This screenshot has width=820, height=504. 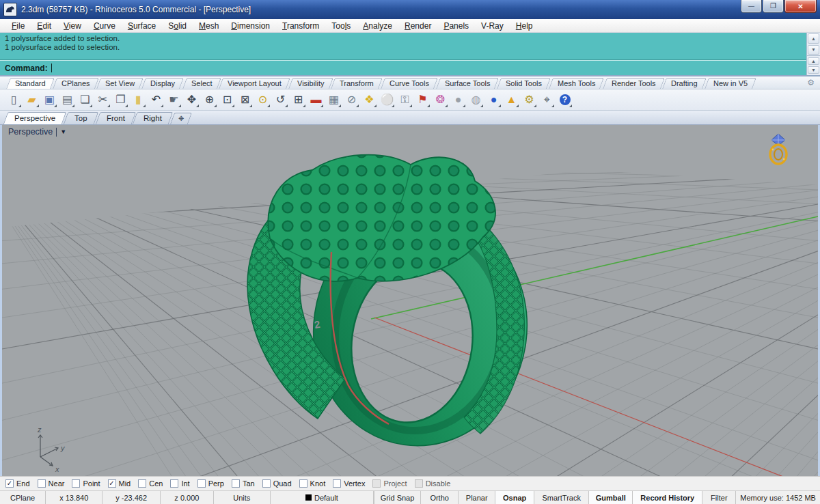 I want to click on viewport-tab-perspective: Perspective, so click(x=36, y=118).